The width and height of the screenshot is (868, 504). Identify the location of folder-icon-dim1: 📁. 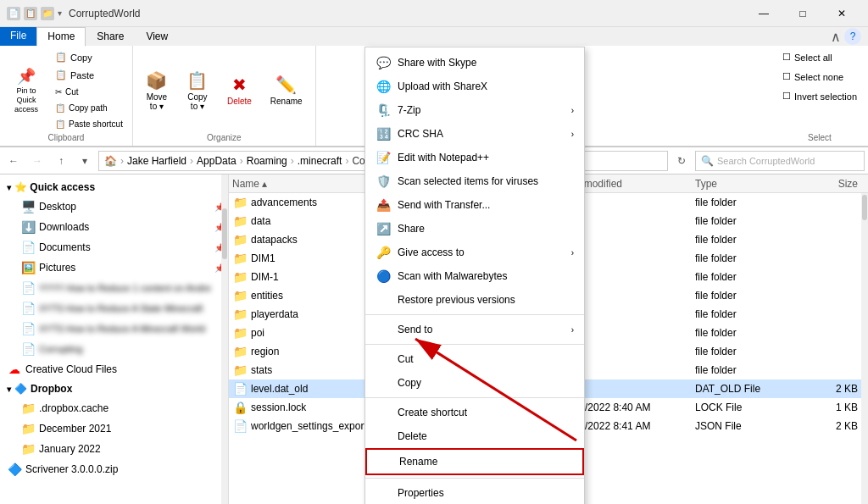
(240, 258).